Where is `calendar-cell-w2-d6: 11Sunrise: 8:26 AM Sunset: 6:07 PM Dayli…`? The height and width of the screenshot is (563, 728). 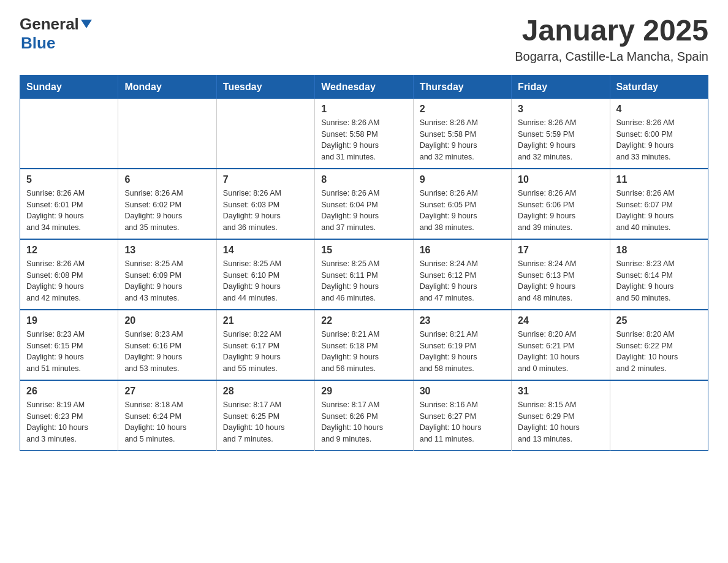 calendar-cell-w2-d6: 11Sunrise: 8:26 AM Sunset: 6:07 PM Dayli… is located at coordinates (659, 204).